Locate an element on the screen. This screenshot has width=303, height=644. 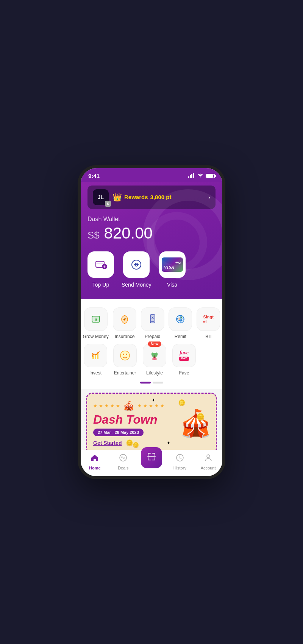
account-icon is located at coordinates (208, 459).